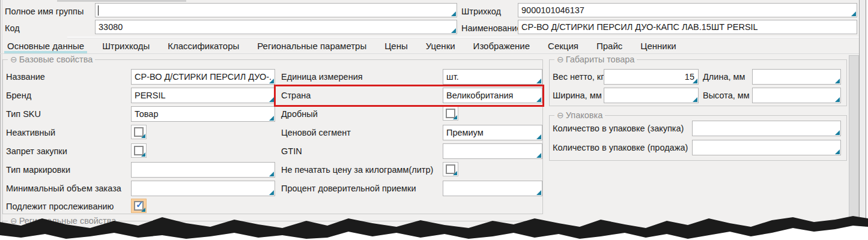 This screenshot has height=240, width=868. Describe the element at coordinates (56, 59) in the screenshot. I see `group-basic-title-text: Базовые свойства` at that location.